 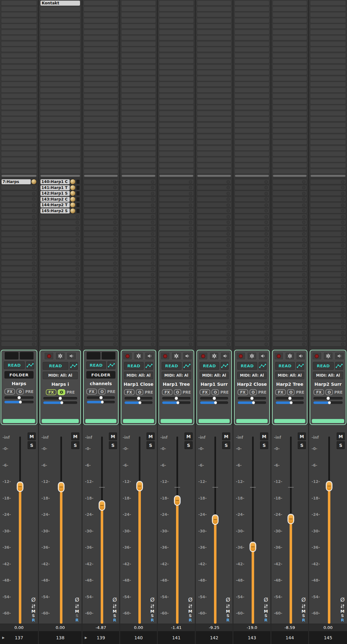 What do you see at coordinates (60, 3) in the screenshot?
I see `fx-insert-name: Kontakt` at bounding box center [60, 3].